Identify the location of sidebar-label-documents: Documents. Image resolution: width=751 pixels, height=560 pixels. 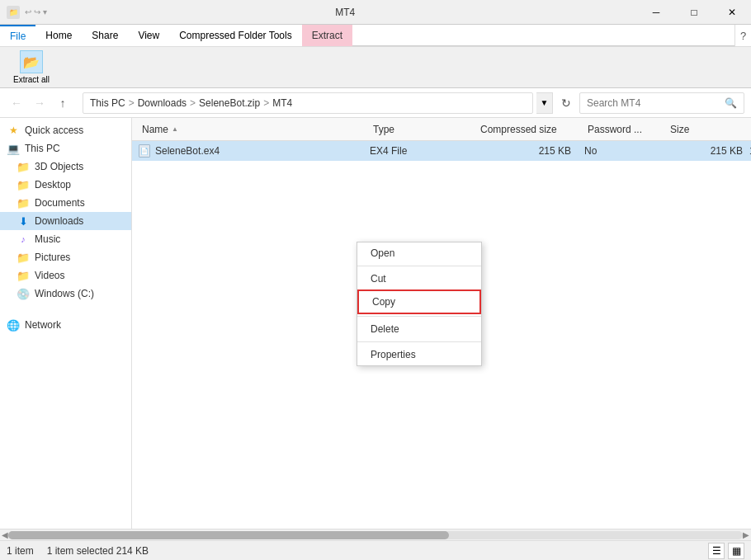
(59, 203).